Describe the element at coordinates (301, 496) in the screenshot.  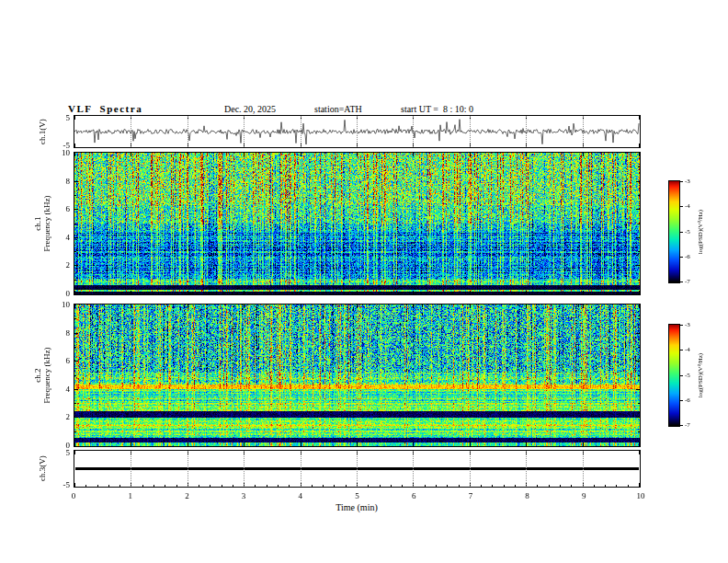
I see `x-tick-label: 4` at that location.